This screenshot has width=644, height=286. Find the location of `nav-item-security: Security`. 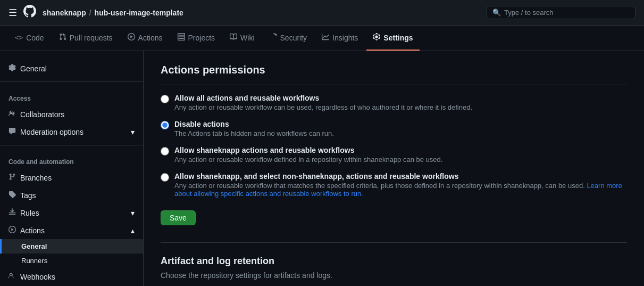

nav-item-security: Security is located at coordinates (288, 38).